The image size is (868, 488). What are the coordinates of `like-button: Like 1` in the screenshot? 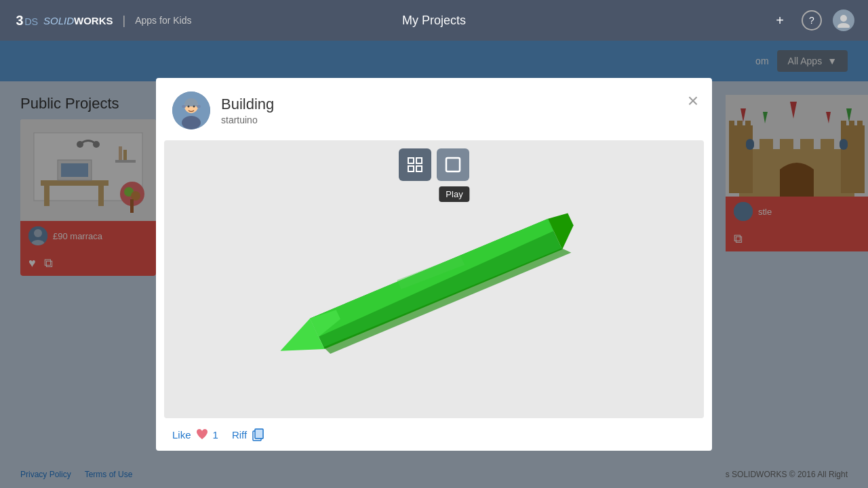 It's located at (195, 434).